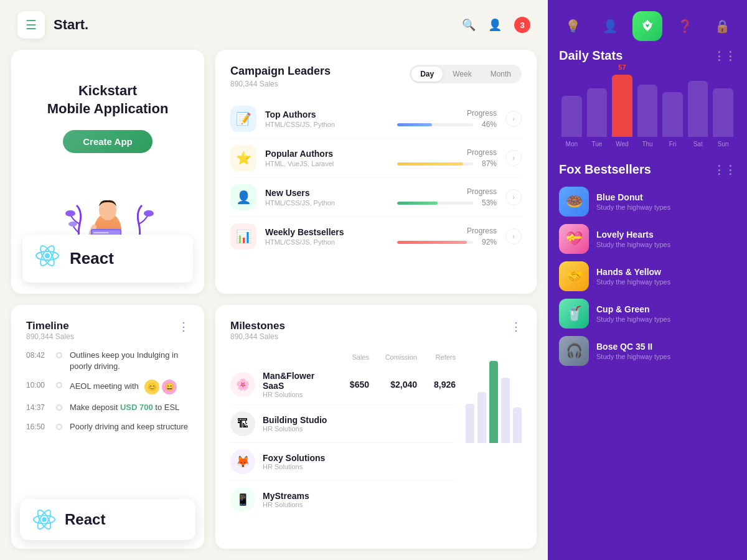 The height and width of the screenshot is (560, 747). I want to click on fox-item-blue-donut: 🍩 Blue Donut Study the highway types, so click(647, 202).